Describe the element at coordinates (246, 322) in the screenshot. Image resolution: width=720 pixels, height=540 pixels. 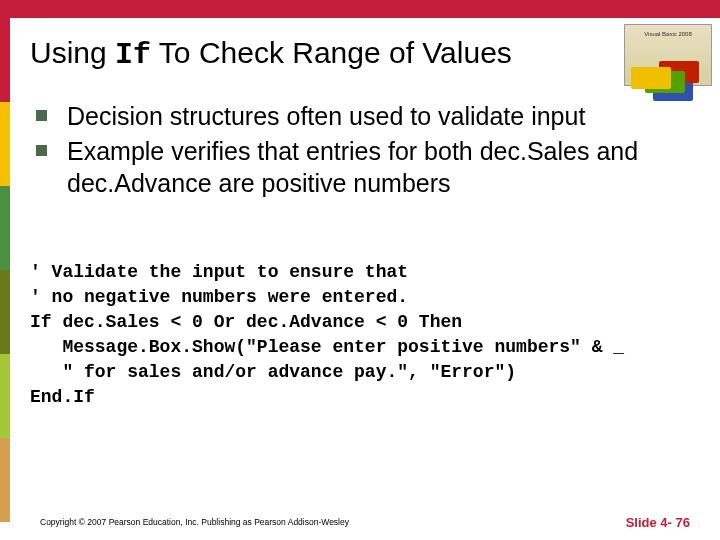
I see `code-line: If dec.Sales < 0 Or dec.Advance < 0 Then` at that location.